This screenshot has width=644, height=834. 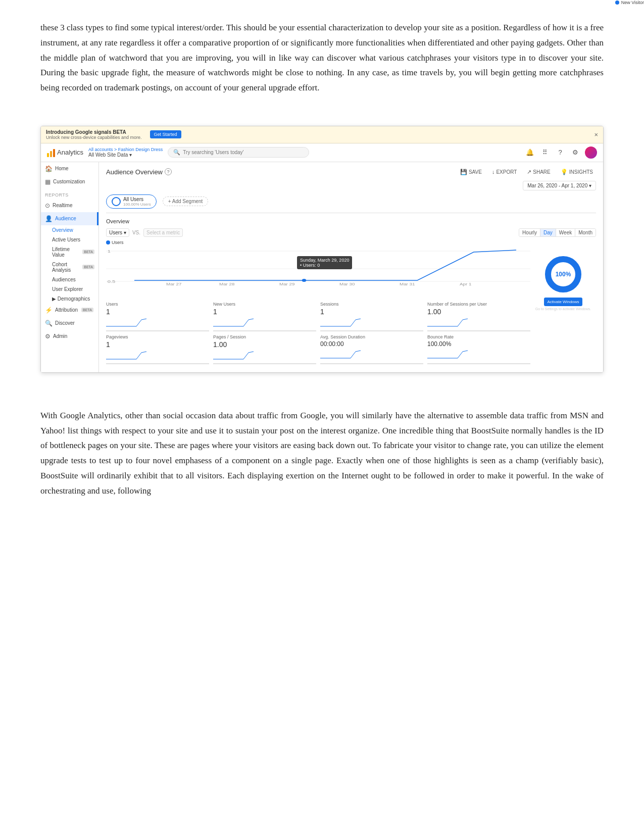 What do you see at coordinates (504, 172) in the screenshot?
I see `export-button: ↓ EXPORT` at bounding box center [504, 172].